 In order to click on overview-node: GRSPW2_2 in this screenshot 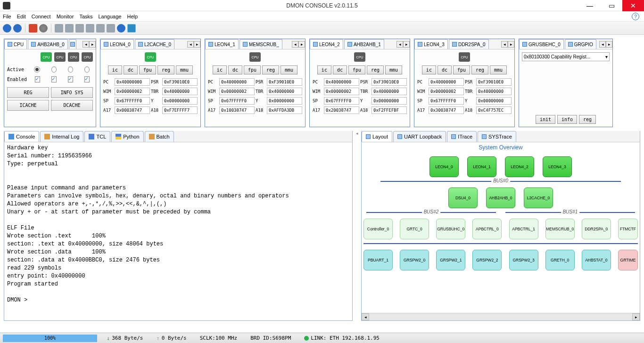, I will do `click(487, 260)`.